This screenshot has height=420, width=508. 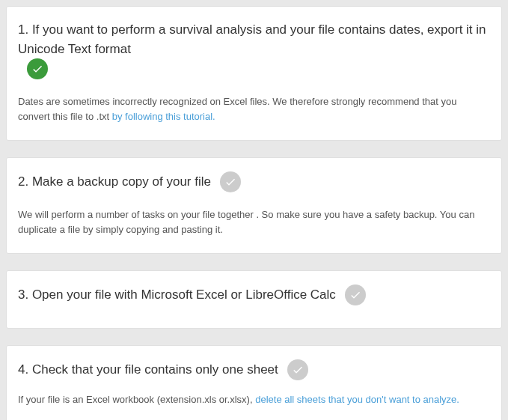 I want to click on step-body-text: We will perform a number of tasks on you…, so click(x=246, y=222).